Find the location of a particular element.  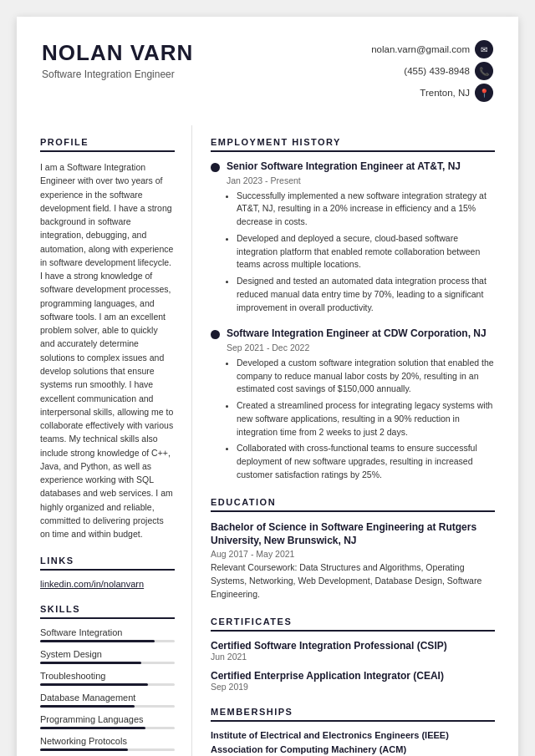

certificates-section-header: CERTIFICATES is located at coordinates (353, 624).